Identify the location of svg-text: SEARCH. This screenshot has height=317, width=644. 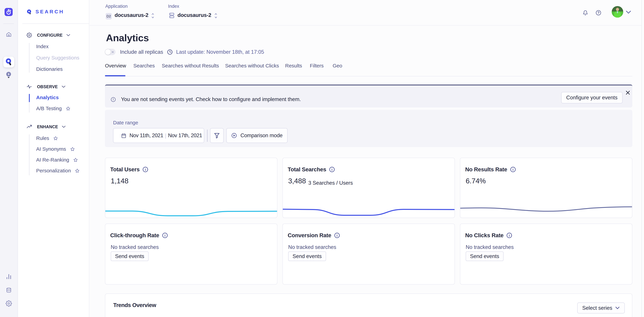
(50, 12).